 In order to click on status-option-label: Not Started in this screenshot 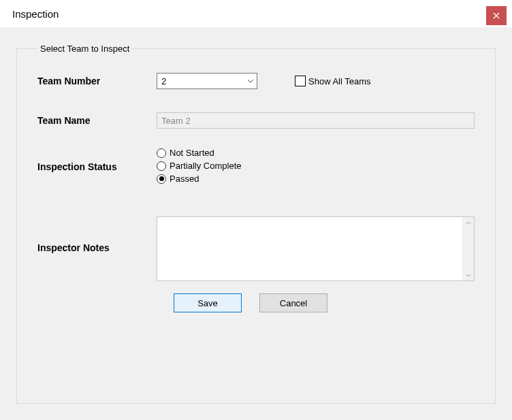, I will do `click(192, 152)`.